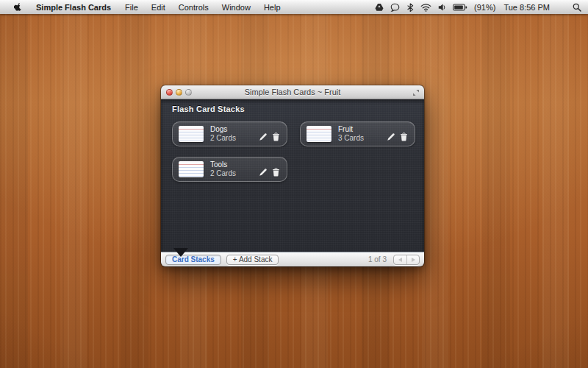  I want to click on menu-controls: Controls, so click(194, 7).